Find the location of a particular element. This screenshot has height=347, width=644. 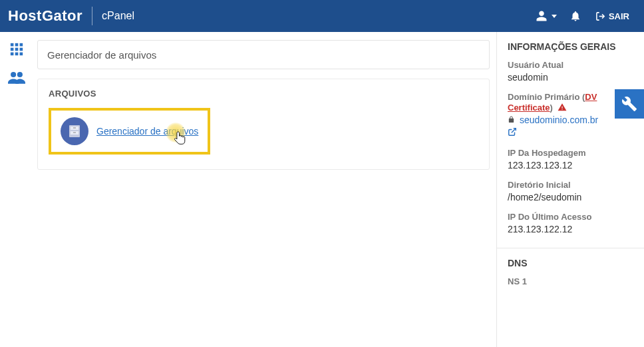

lock-icon is located at coordinates (512, 120).